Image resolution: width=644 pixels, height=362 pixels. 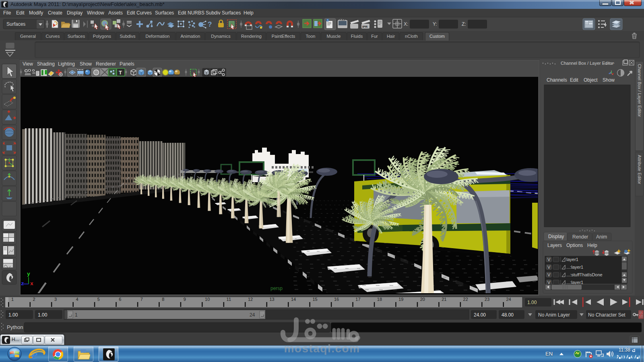 I want to click on svg-text: 4, so click(x=77, y=299).